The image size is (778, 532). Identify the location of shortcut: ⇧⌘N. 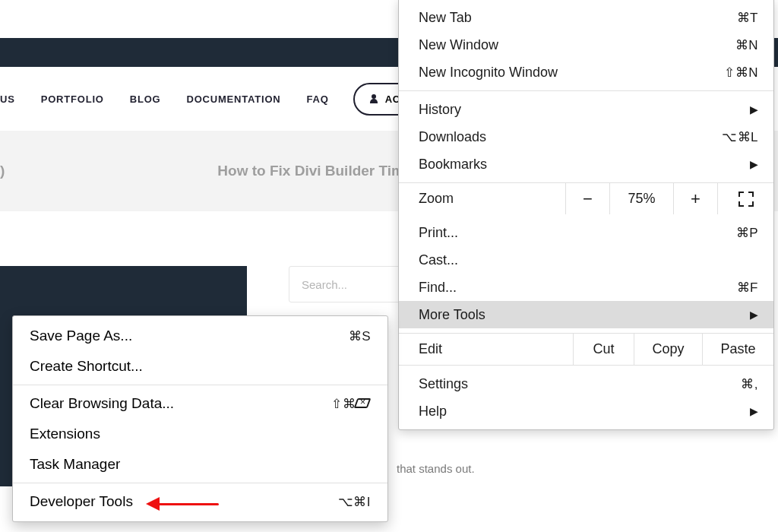
(742, 73).